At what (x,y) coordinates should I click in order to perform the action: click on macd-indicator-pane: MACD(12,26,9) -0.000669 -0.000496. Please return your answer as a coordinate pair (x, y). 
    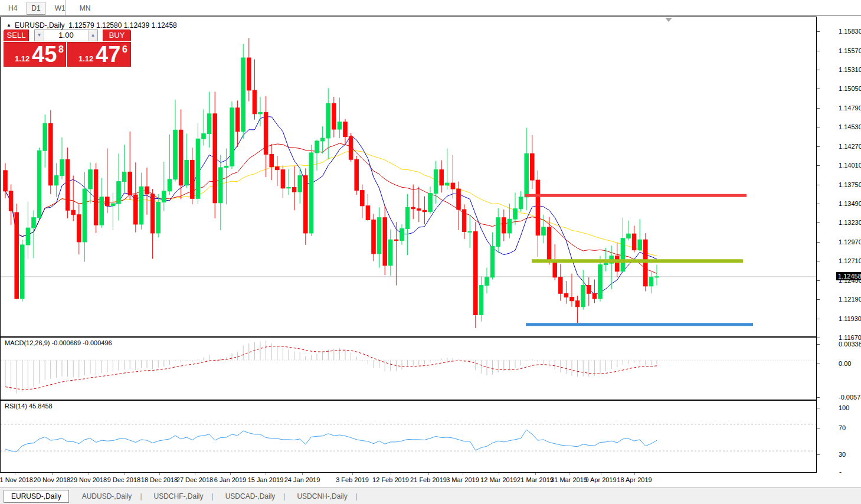
    Looking at the image, I should click on (408, 369).